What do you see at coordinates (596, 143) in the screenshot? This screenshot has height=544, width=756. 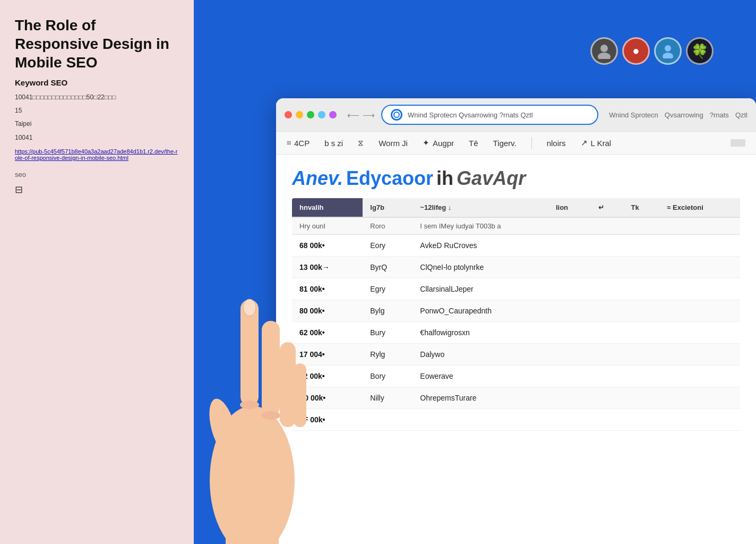 I see `nav-item-lkral: ↗ L Kral` at bounding box center [596, 143].